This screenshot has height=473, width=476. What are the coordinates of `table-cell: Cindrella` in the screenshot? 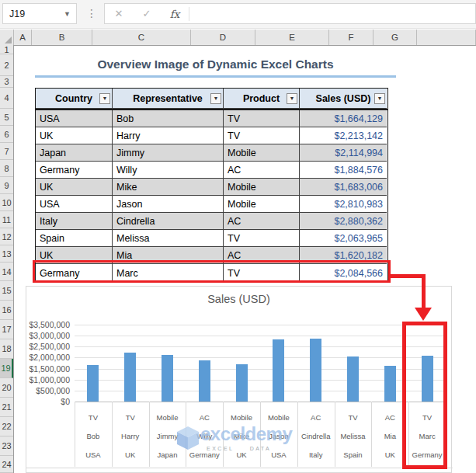 It's located at (168, 221).